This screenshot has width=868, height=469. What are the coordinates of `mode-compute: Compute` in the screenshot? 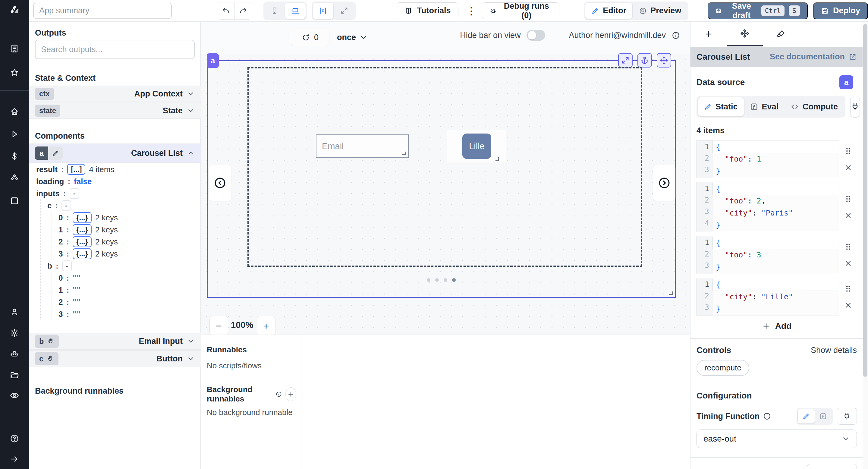 It's located at (814, 106).